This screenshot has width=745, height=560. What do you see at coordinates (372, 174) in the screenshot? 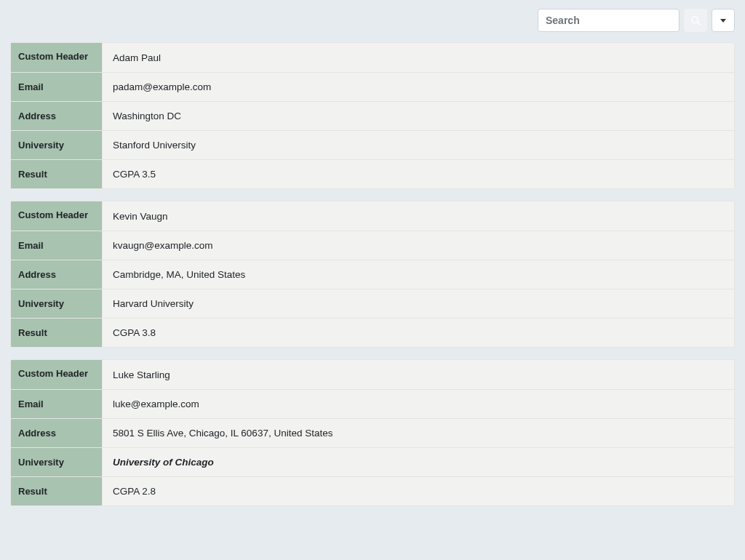
I see `record-row: ResultCGPA 3.5` at bounding box center [372, 174].